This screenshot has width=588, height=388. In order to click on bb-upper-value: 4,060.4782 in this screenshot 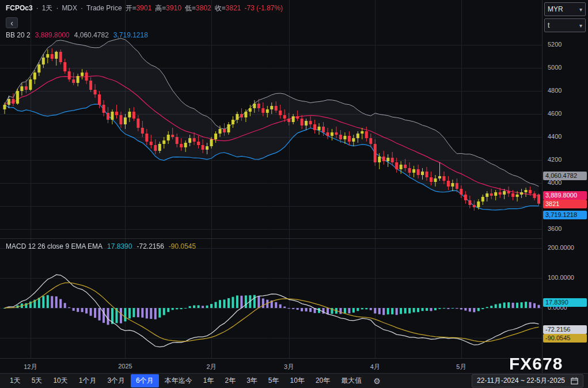, I will do `click(92, 35)`.